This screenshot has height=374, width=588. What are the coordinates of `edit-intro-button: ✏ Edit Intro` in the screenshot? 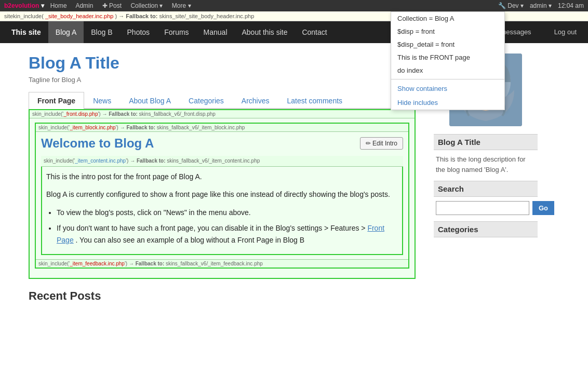 It's located at (381, 143).